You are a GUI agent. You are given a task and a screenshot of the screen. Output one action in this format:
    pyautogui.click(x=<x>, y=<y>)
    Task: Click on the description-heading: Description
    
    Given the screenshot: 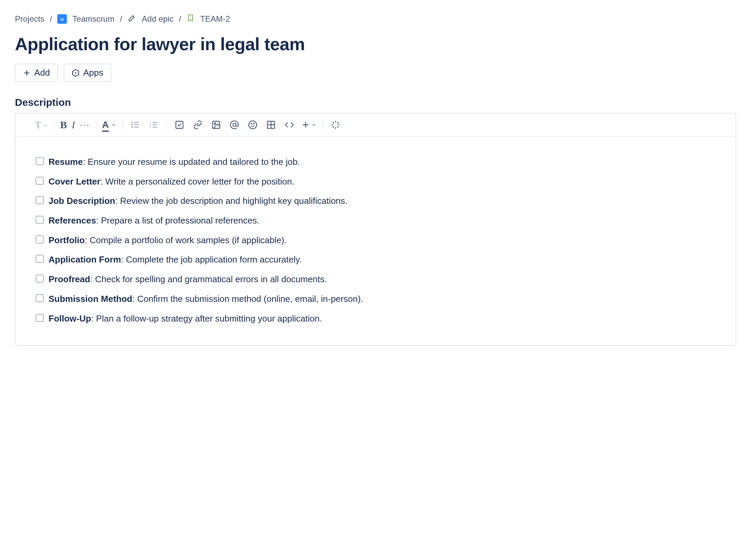 What is the action you would take?
    pyautogui.click(x=376, y=102)
    